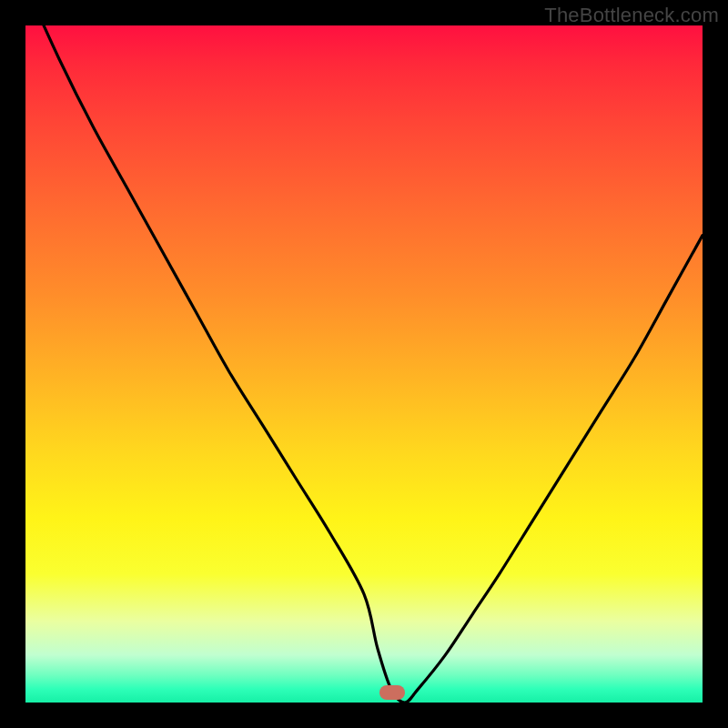  Describe the element at coordinates (392, 693) in the screenshot. I see `optimum-marker` at that location.